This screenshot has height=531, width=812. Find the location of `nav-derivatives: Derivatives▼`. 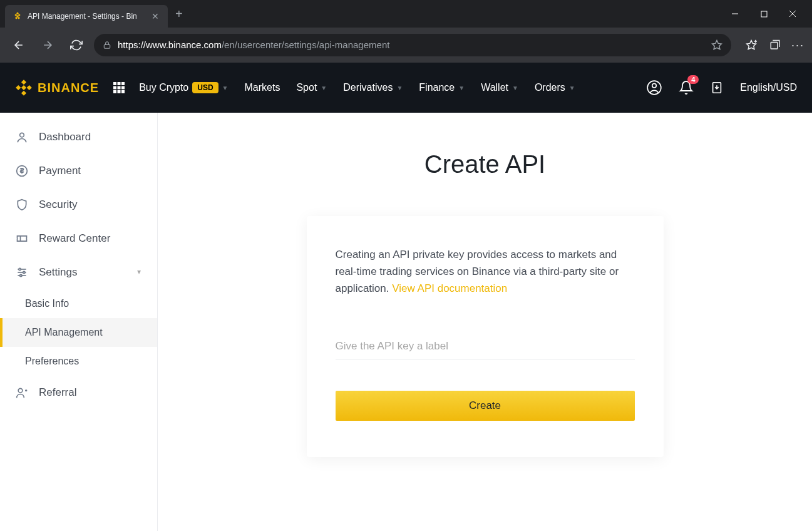

nav-derivatives: Derivatives▼ is located at coordinates (373, 88).